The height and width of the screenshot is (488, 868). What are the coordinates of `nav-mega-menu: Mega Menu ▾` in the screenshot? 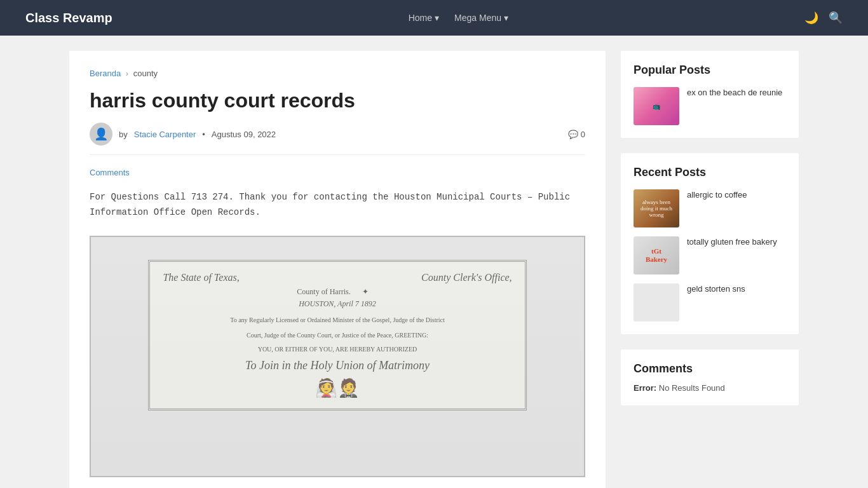 It's located at (482, 18).